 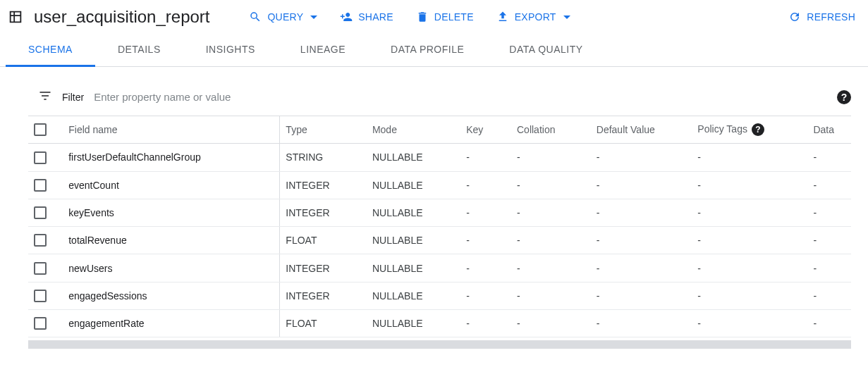 What do you see at coordinates (440, 100) in the screenshot?
I see `filter-row: Filter ?` at bounding box center [440, 100].